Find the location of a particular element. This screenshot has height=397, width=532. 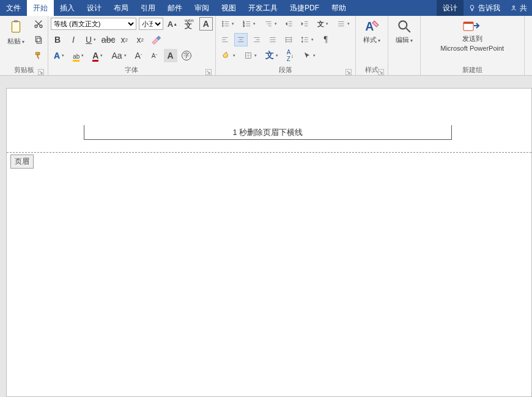

show-marks-button: ¶ is located at coordinates (326, 40).